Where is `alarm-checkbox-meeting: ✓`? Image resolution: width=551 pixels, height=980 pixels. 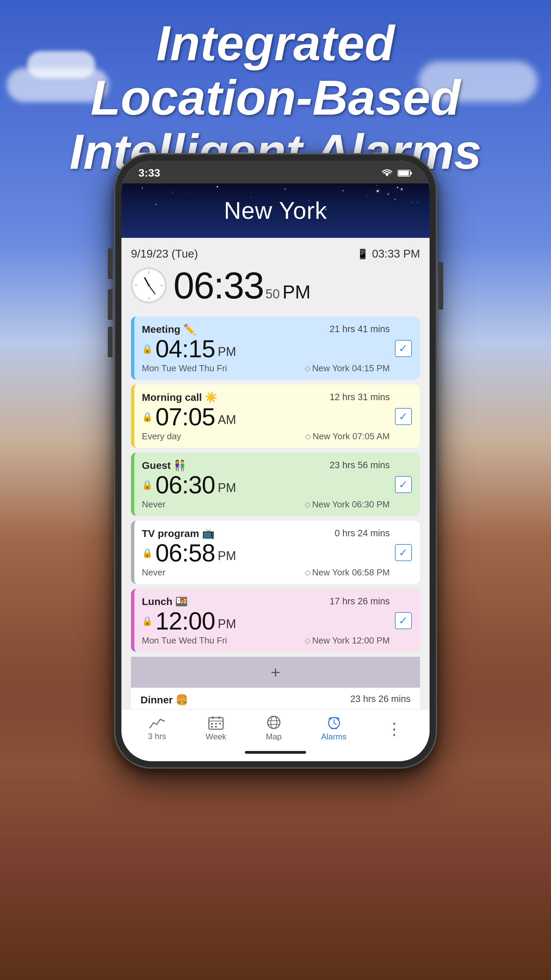
alarm-checkbox-meeting: ✓ is located at coordinates (403, 348).